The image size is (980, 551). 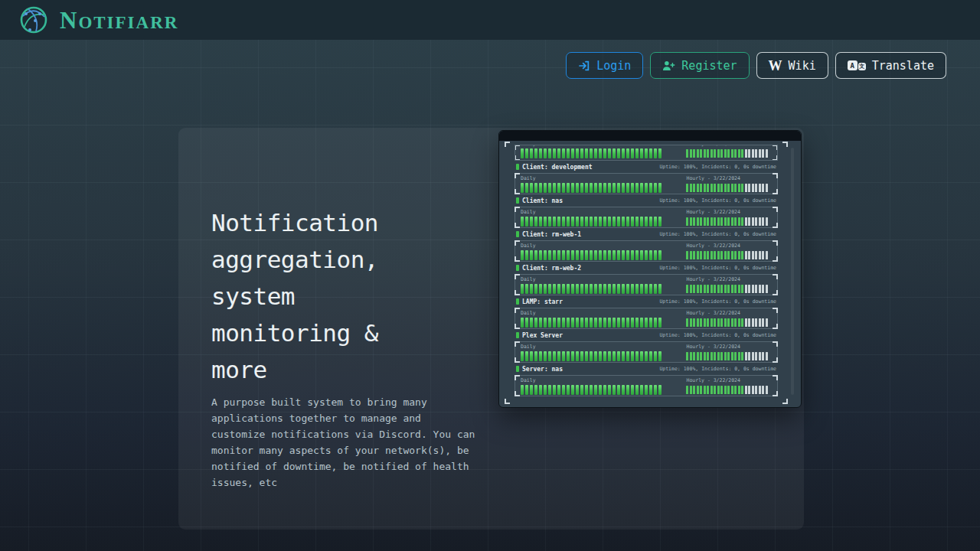 What do you see at coordinates (891, 66) in the screenshot?
I see `translate-button: A 文 Translate` at bounding box center [891, 66].